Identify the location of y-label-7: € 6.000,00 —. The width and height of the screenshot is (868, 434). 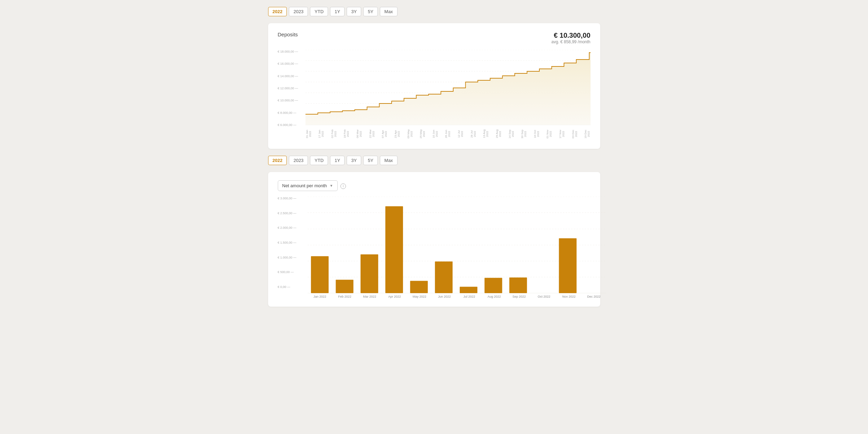
(292, 125).